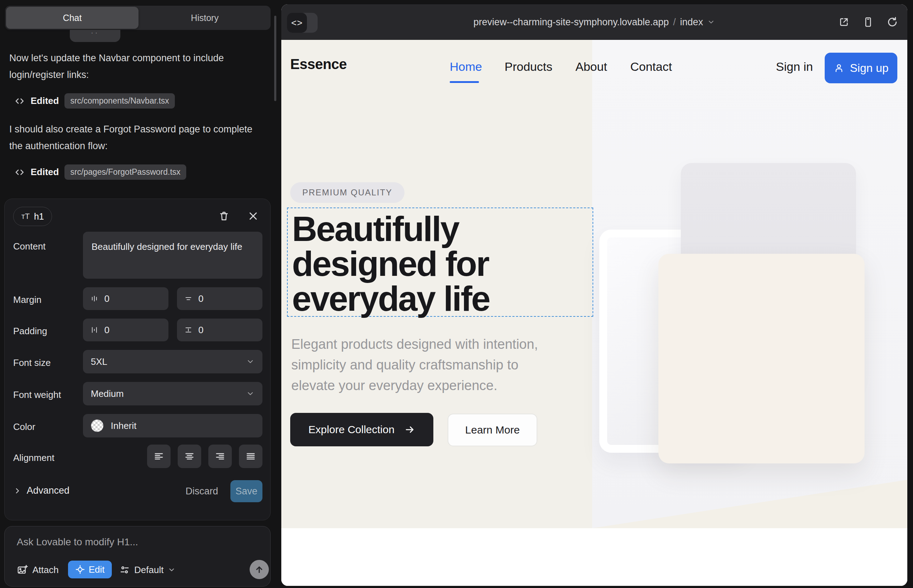 The width and height of the screenshot is (913, 588). What do you see at coordinates (493, 430) in the screenshot?
I see `learn-more-button: Learn More` at bounding box center [493, 430].